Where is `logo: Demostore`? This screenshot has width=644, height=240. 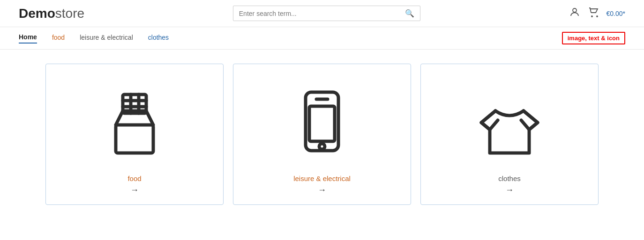 logo: Demostore is located at coordinates (52, 14).